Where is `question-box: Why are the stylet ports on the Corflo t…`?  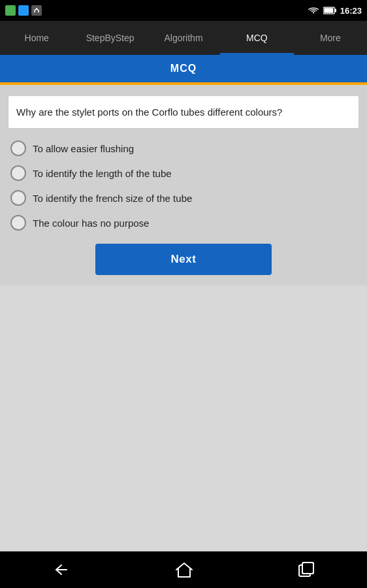 question-box: Why are the stylet ports on the Corflo t… is located at coordinates (184, 112).